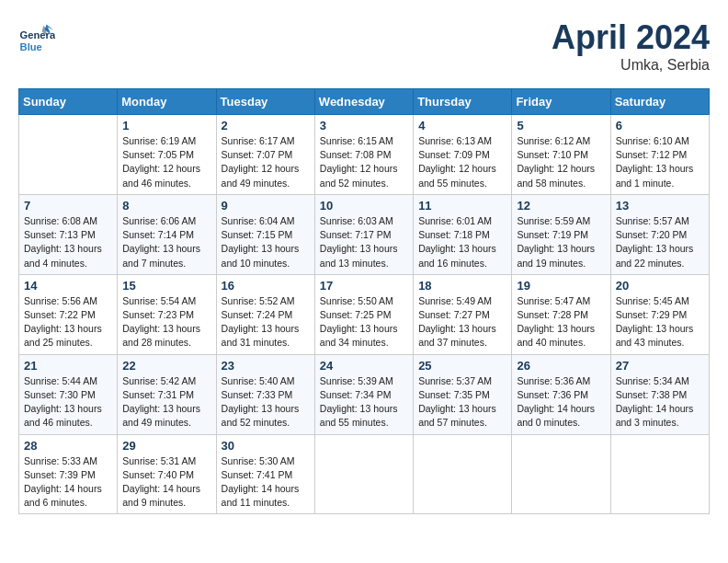  What do you see at coordinates (166, 445) in the screenshot?
I see `day-number: 29` at bounding box center [166, 445].